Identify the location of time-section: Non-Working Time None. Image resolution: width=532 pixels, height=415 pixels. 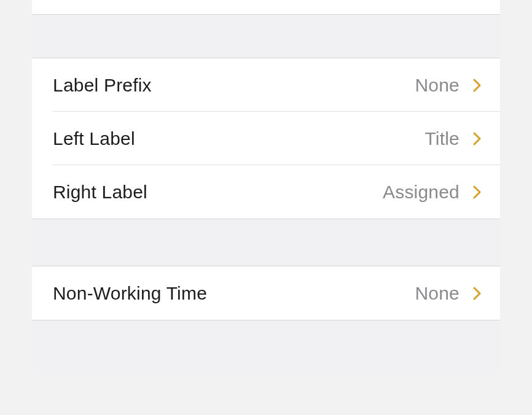
(266, 293).